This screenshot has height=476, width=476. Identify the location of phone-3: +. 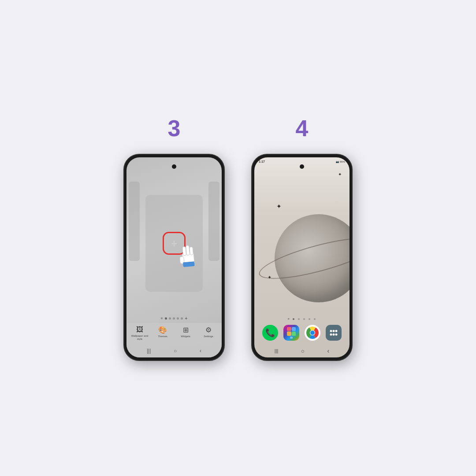
(174, 257).